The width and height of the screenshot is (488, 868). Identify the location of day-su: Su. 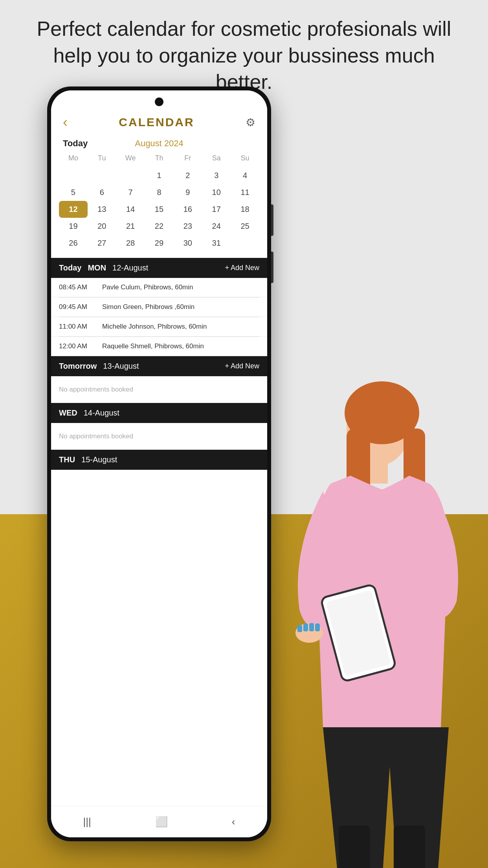
(245, 158).